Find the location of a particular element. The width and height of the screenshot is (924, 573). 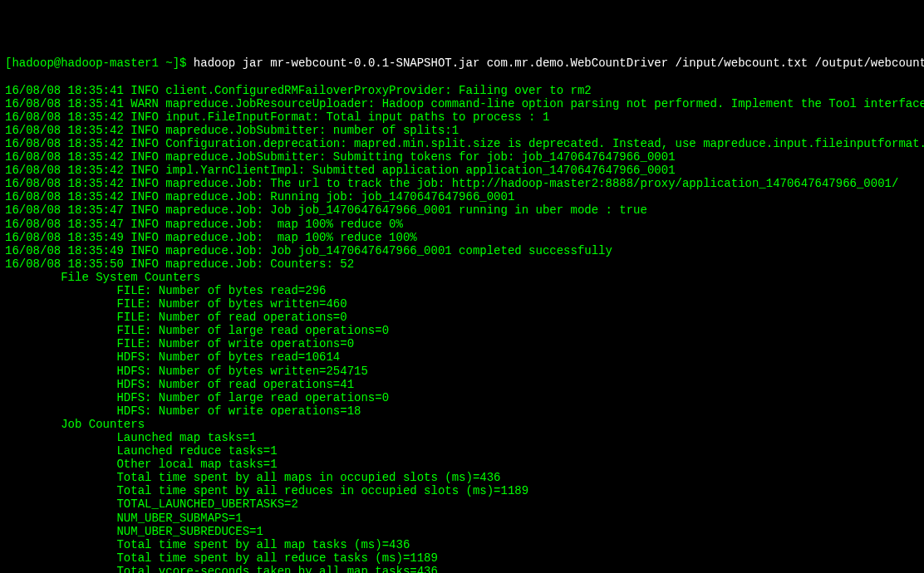

log-line: Other local map tasks=1 is located at coordinates (462, 464).